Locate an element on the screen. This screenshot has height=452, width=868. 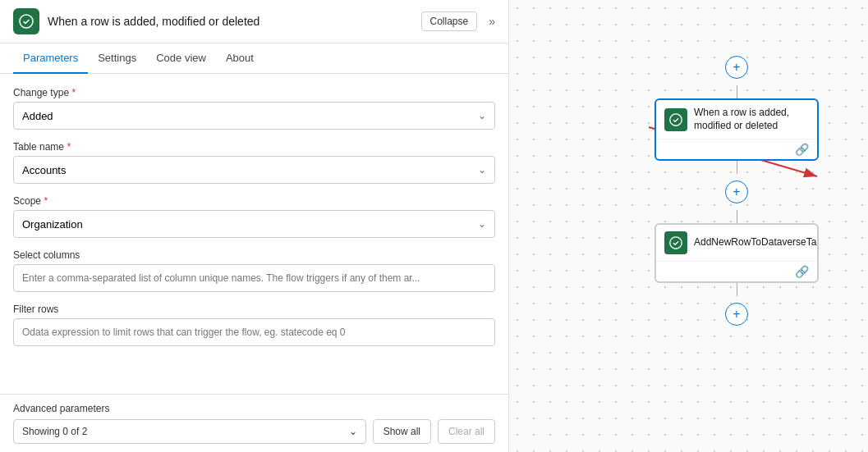
flow-nodes: + When a row is added, modified or delet… is located at coordinates (737, 190).